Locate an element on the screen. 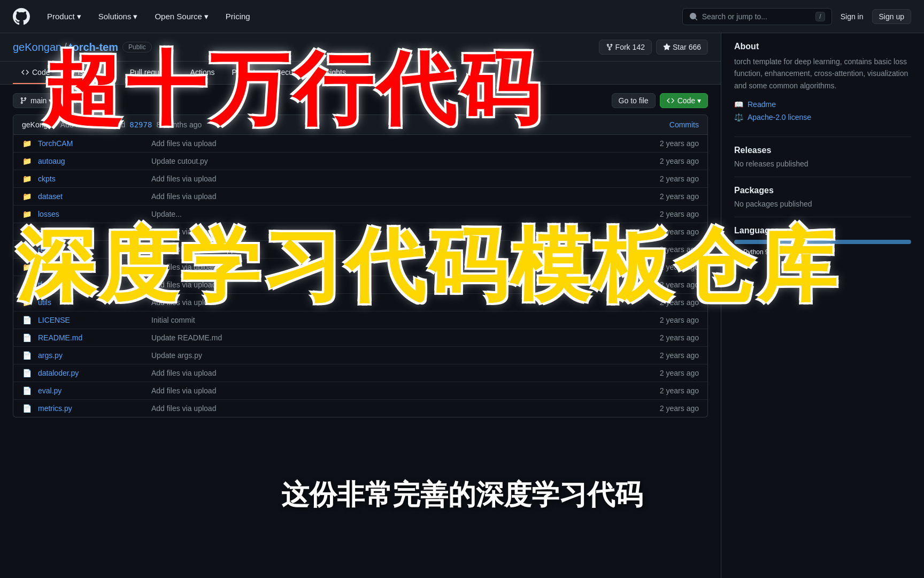 Image resolution: width=924 pixels, height=578 pixels. file-name: dataset is located at coordinates (91, 196).